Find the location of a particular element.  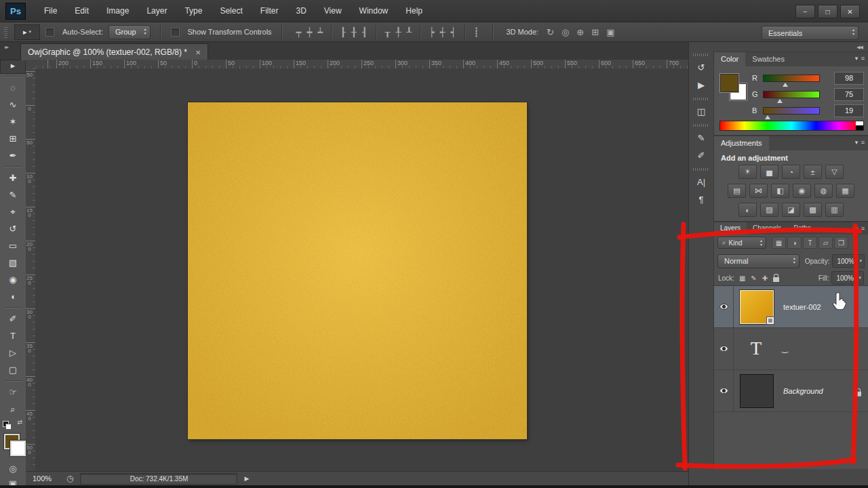

filter-adjustment-layers-icon: ◑ is located at coordinates (795, 243).